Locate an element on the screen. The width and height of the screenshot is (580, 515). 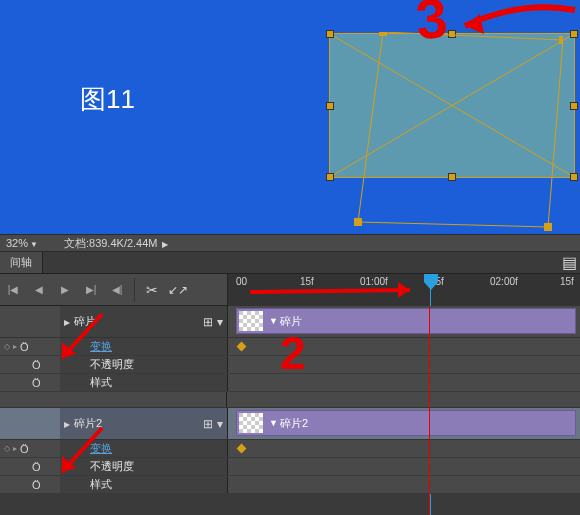
transition-button: ↙↗ is located at coordinates (178, 290).